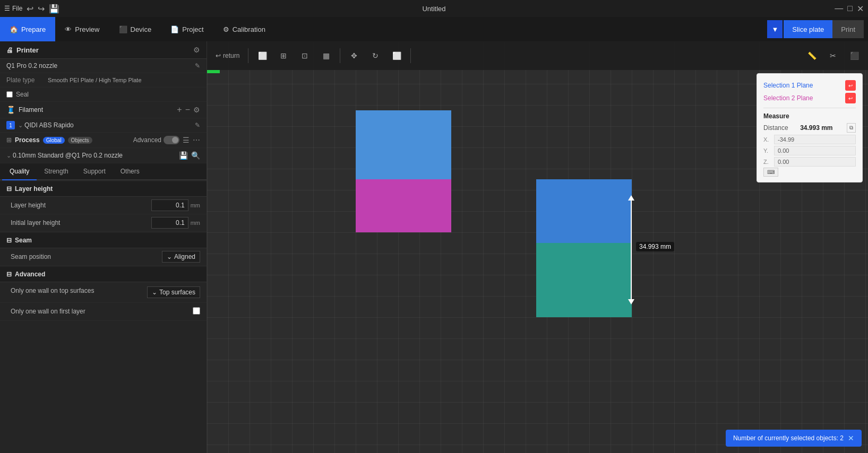 The image size is (868, 453). What do you see at coordinates (810, 151) in the screenshot?
I see `y-coord-row: Y. 0.00` at bounding box center [810, 151].